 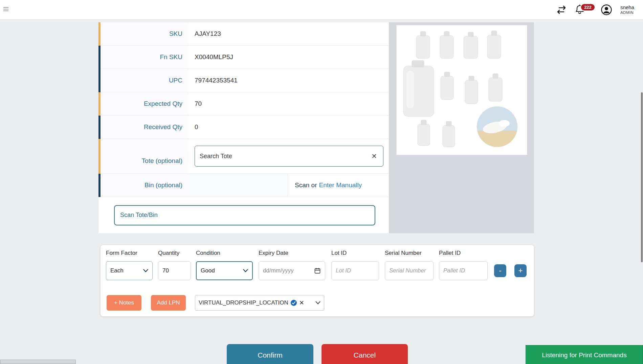 I want to click on serial-number-input, so click(x=409, y=271).